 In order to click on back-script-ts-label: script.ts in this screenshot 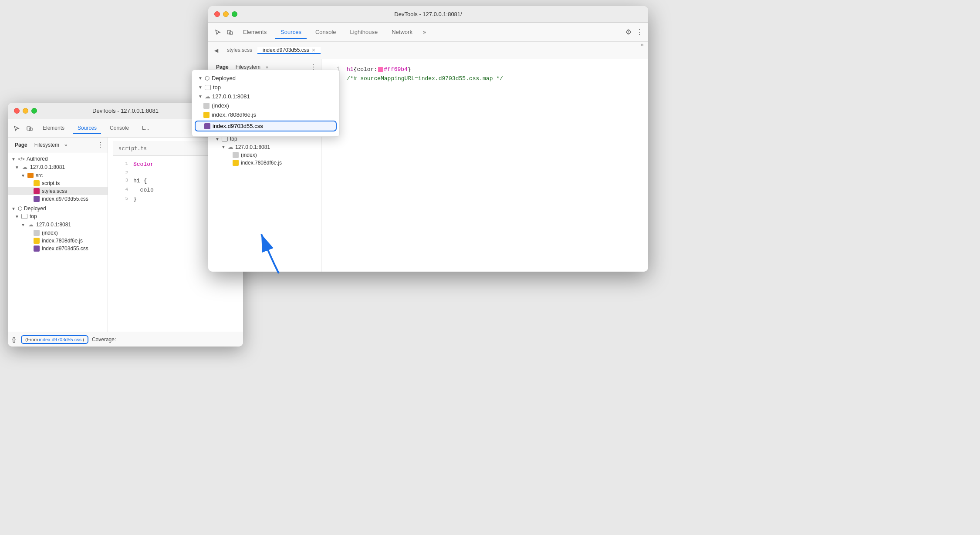, I will do `click(51, 183)`.